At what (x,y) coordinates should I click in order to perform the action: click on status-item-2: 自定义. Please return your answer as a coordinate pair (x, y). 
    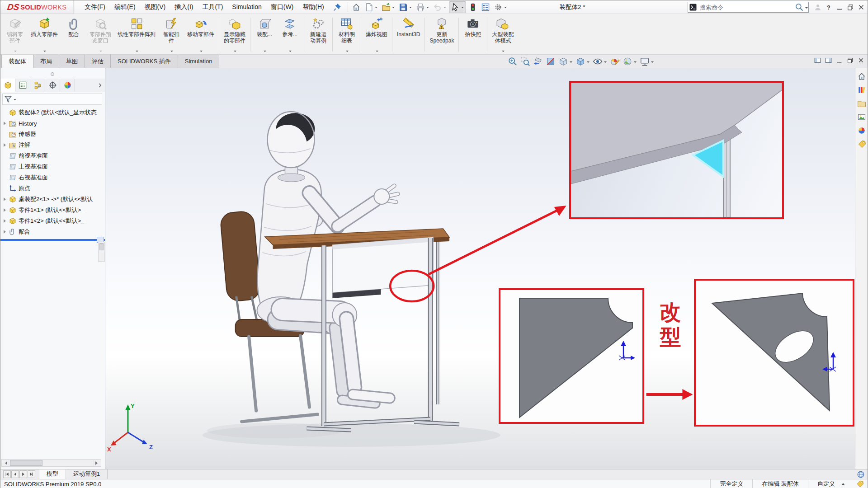
    Looking at the image, I should click on (831, 483).